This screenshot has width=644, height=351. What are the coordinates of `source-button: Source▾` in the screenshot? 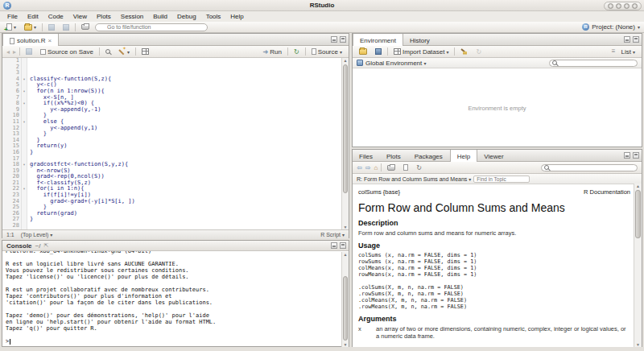 It's located at (327, 52).